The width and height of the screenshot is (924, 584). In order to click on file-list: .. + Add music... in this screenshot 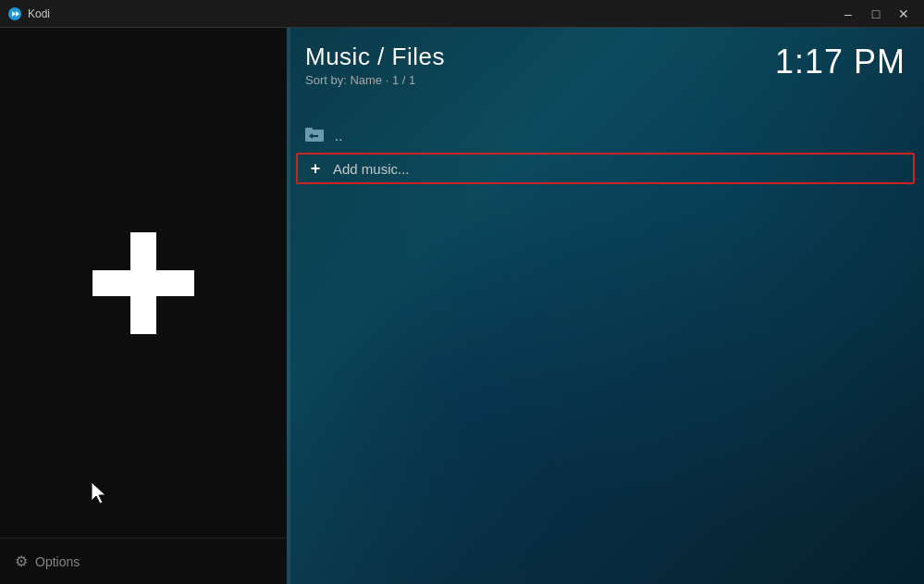, I will do `click(605, 152)`.